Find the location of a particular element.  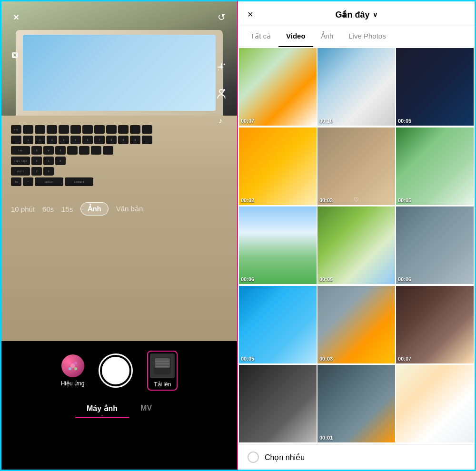

person-icon-button is located at coordinates (221, 94).